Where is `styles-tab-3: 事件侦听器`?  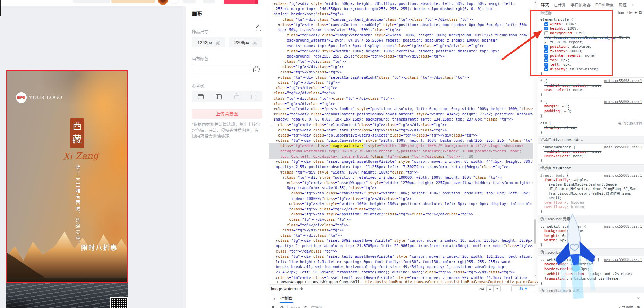
styles-tab-3: 事件侦听器 is located at coordinates (581, 5).